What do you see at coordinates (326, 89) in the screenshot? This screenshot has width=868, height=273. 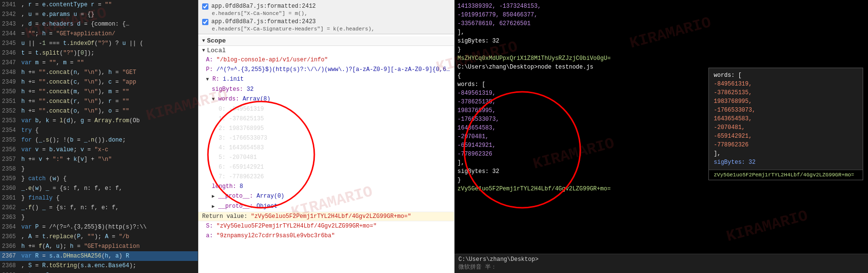 I see `scope-item-sigbytes: sigBytes: 32` at bounding box center [326, 89].